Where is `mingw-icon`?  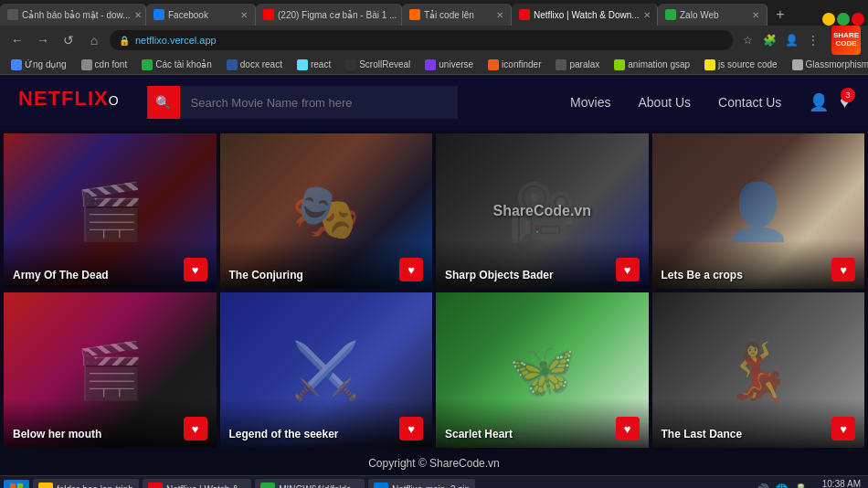 mingw-icon is located at coordinates (268, 486).